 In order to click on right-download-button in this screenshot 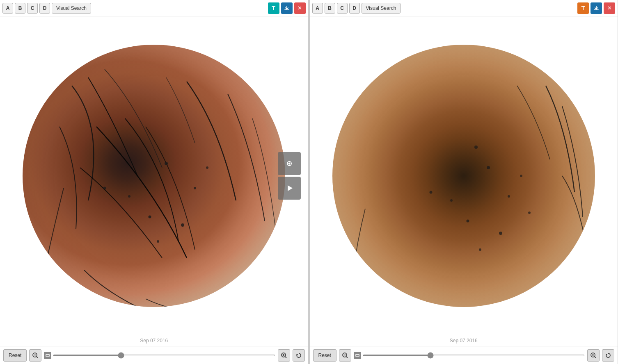, I will do `click(596, 8)`.